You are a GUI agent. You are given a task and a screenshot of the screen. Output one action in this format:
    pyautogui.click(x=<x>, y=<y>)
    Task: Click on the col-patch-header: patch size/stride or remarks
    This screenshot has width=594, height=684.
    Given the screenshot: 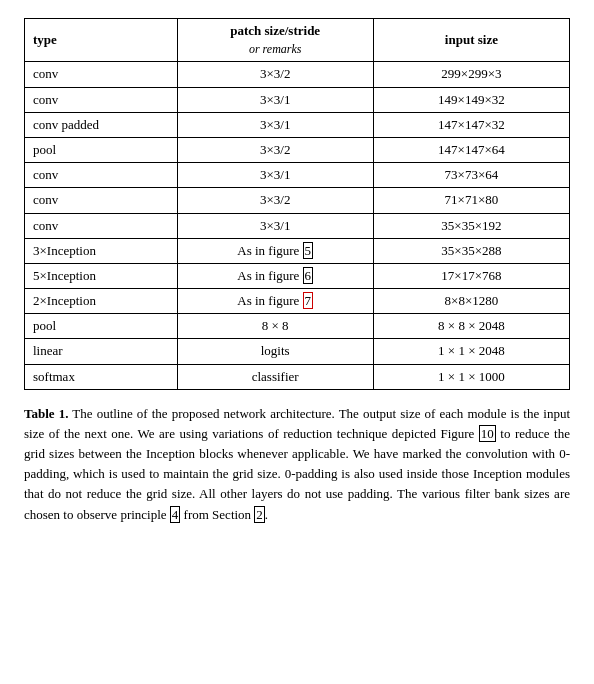 What is the action you would take?
    pyautogui.click(x=275, y=40)
    